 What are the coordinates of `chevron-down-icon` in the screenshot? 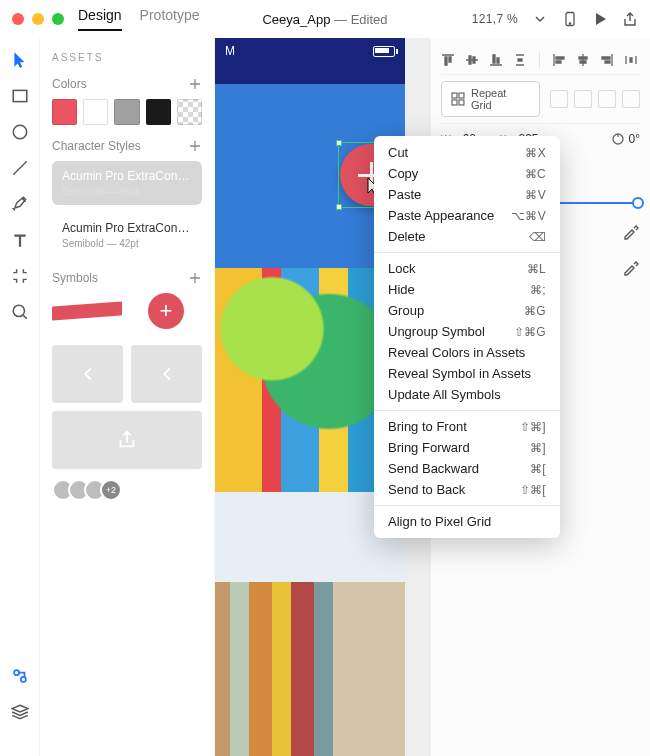 It's located at (540, 19).